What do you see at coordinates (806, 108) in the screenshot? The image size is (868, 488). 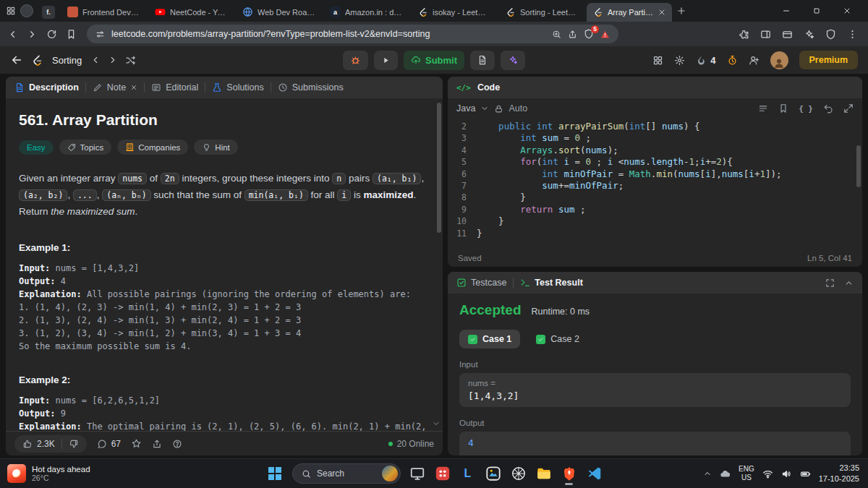 I see `braces-icon: { }` at bounding box center [806, 108].